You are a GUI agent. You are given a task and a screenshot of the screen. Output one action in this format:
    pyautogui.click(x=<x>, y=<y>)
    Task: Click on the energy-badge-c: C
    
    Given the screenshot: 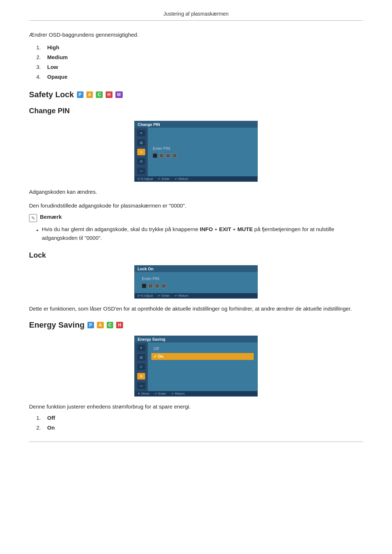 What is the action you would take?
    pyautogui.click(x=110, y=325)
    